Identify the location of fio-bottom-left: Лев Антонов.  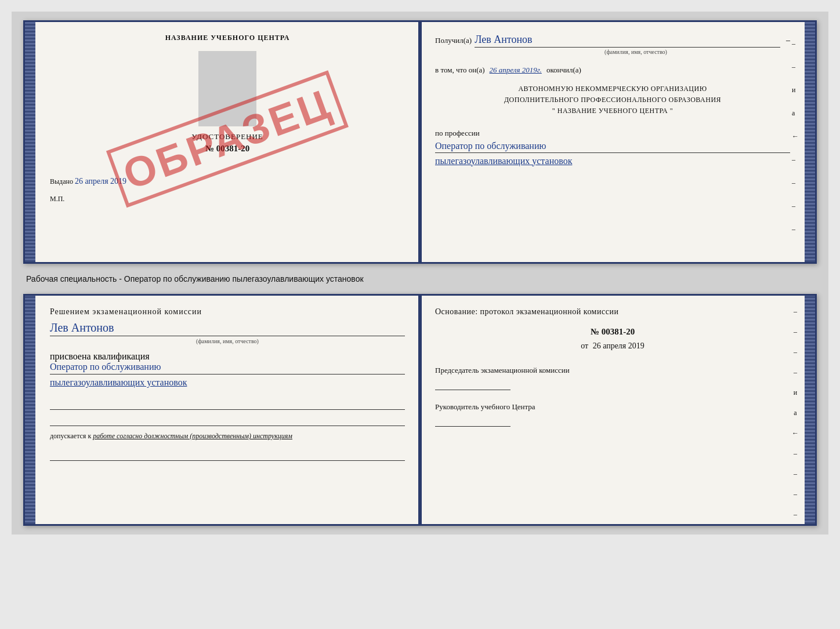
(227, 329).